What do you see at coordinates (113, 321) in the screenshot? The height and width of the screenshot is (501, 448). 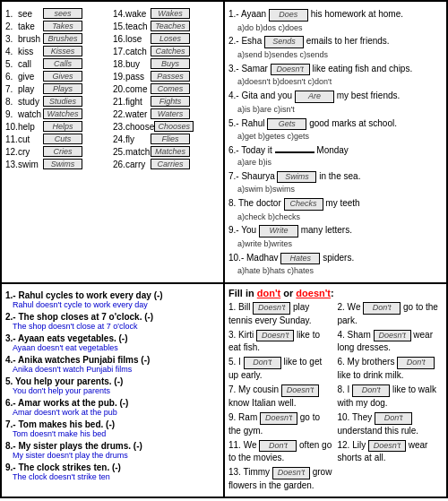 I see `neg-item: 2.- The shop closes at 7 o'clock. (-) Th…` at bounding box center [113, 321].